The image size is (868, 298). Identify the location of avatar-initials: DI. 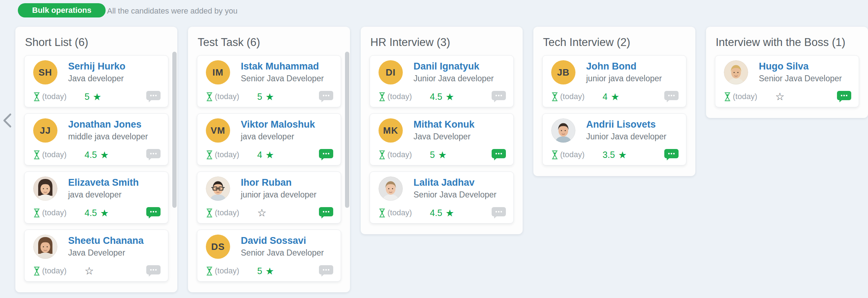
(391, 73).